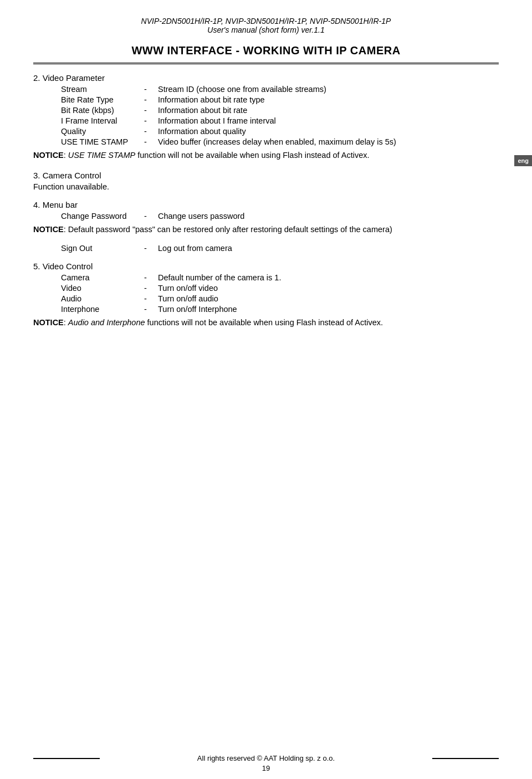 The image size is (532, 779). I want to click on footer-line-left, so click(66, 758).